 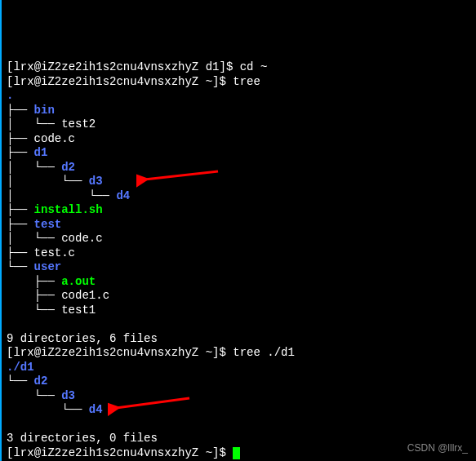 What do you see at coordinates (44, 110) in the screenshot?
I see `dir-bin: bin` at bounding box center [44, 110].